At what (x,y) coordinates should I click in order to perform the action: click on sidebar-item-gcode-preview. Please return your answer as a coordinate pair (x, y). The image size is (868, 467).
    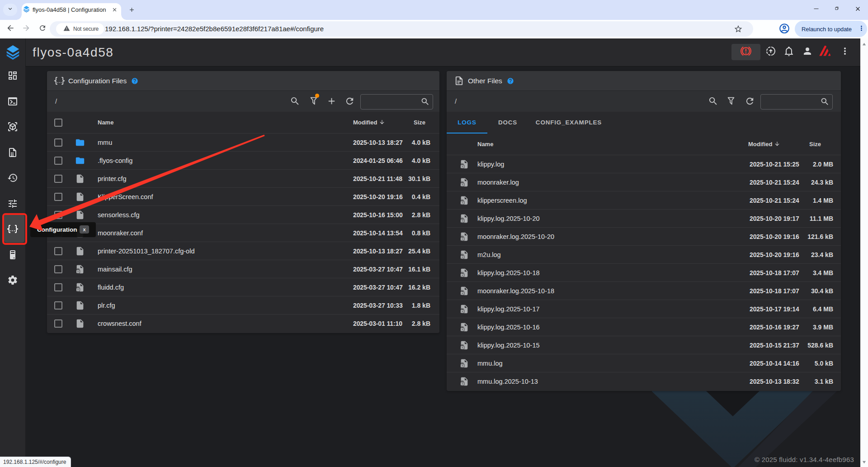
    Looking at the image, I should click on (13, 128).